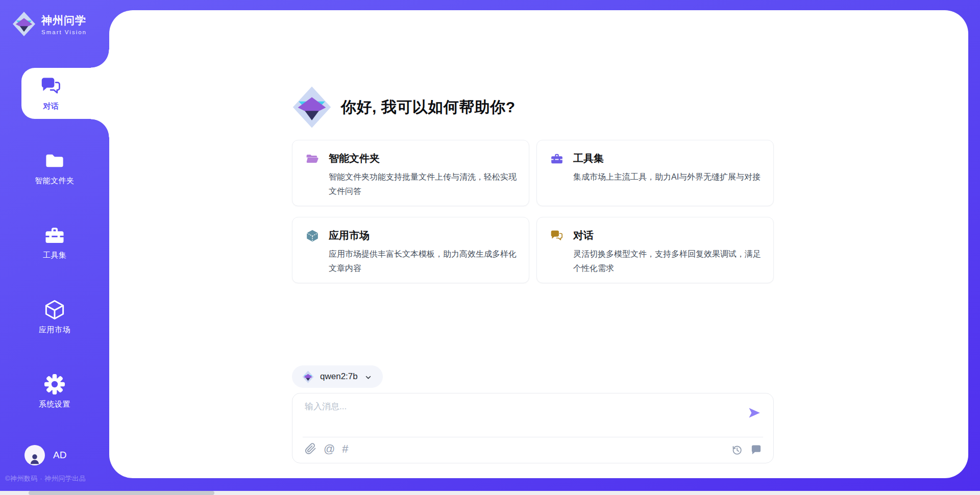 This screenshot has height=495, width=980. I want to click on card-title: 工具集, so click(589, 158).